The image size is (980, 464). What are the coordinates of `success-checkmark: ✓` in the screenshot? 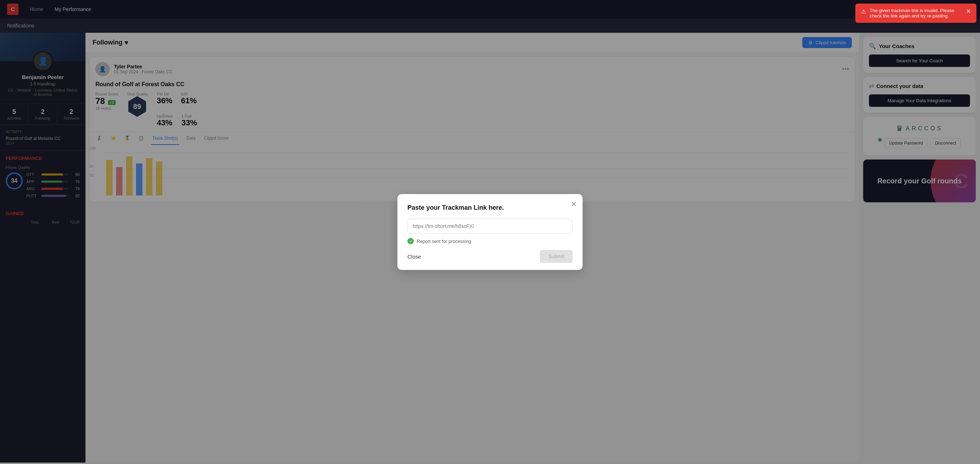 It's located at (411, 241).